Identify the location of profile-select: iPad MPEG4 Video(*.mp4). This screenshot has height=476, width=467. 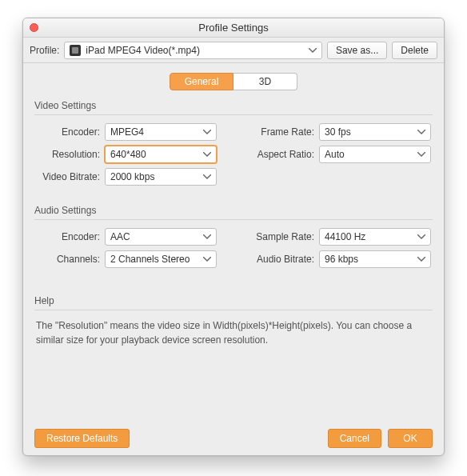
(194, 50).